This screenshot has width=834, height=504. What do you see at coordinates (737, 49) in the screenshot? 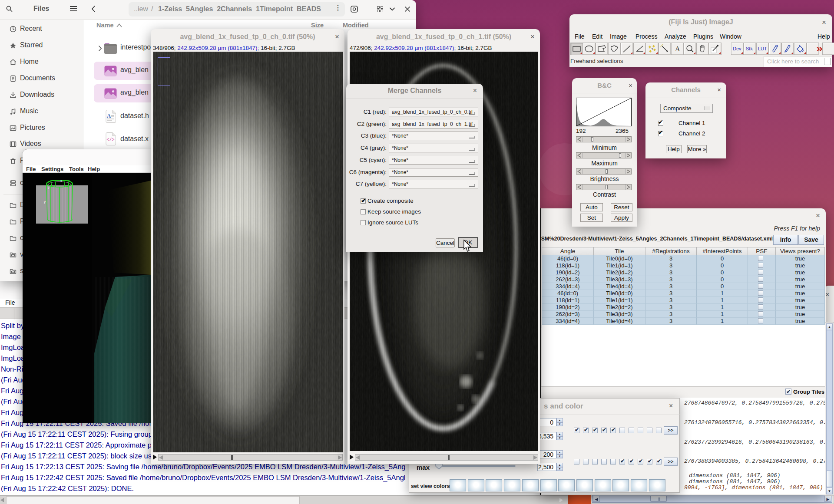
I see `svg-text: Dev` at bounding box center [737, 49].